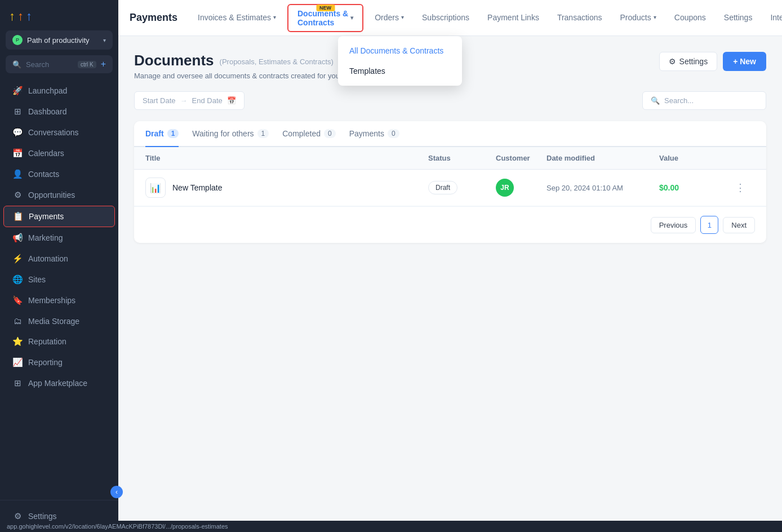 The image size is (782, 532). What do you see at coordinates (738, 18) in the screenshot?
I see `tab-settings: Settings` at bounding box center [738, 18].